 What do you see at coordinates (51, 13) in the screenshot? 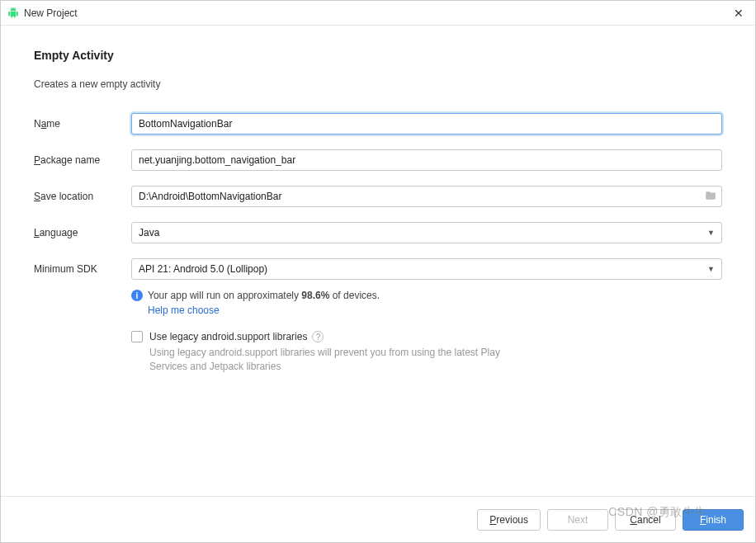
I see `window-title: New Project` at bounding box center [51, 13].